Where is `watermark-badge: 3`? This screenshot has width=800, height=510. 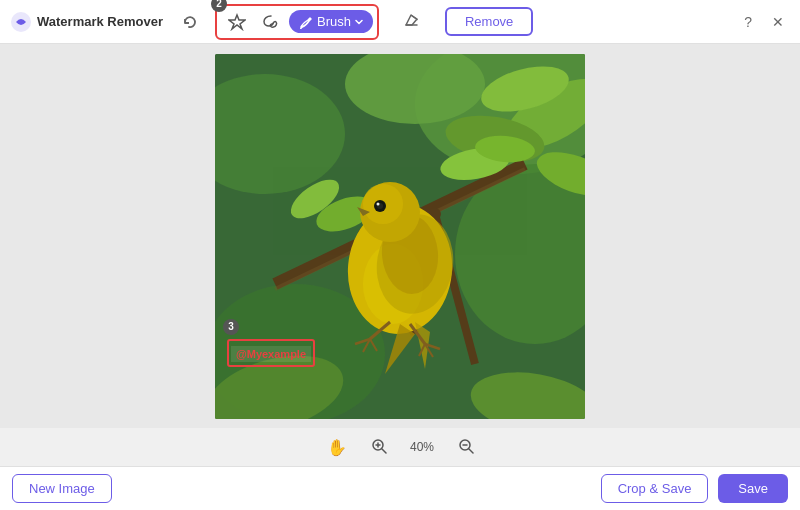 watermark-badge: 3 is located at coordinates (231, 327).